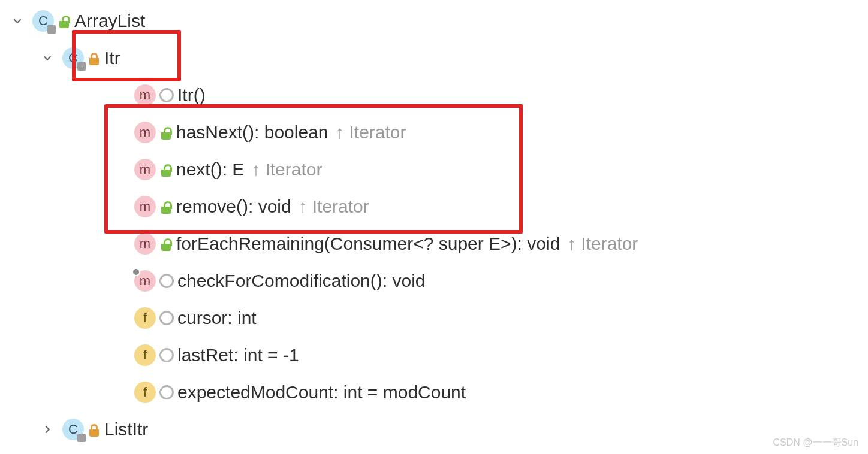 The height and width of the screenshot is (454, 868). What do you see at coordinates (816, 443) in the screenshot?
I see `watermark: CSDN @一一哥Sun` at bounding box center [816, 443].